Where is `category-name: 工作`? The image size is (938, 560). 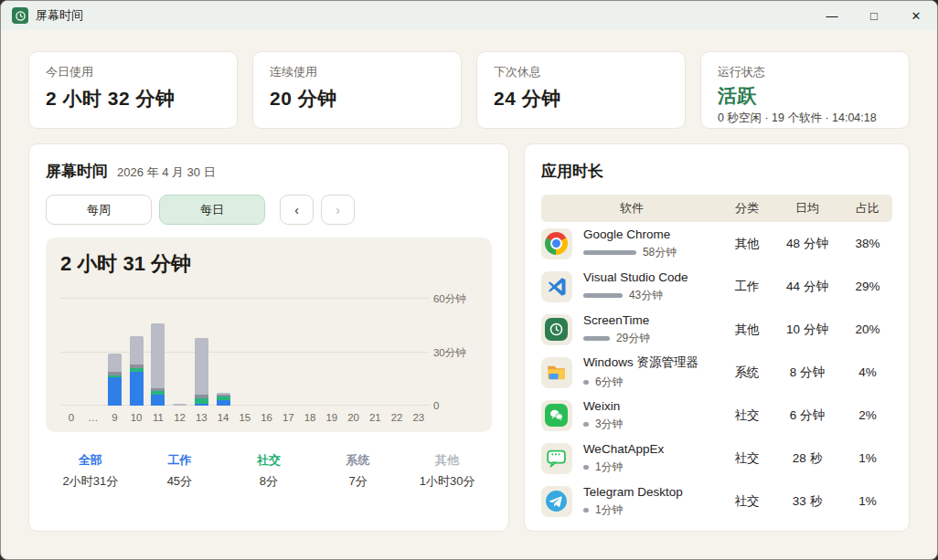 category-name: 工作 is located at coordinates (180, 460).